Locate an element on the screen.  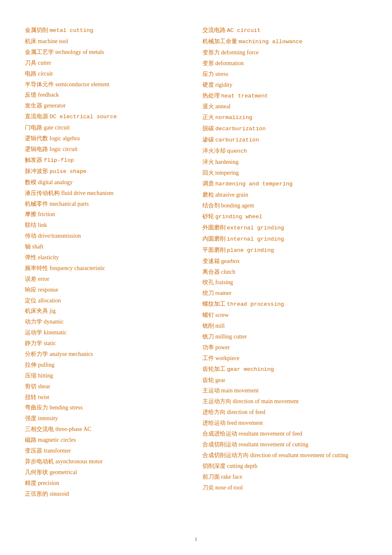
term-line: 机床夹具 jig is located at coordinates (107, 311).